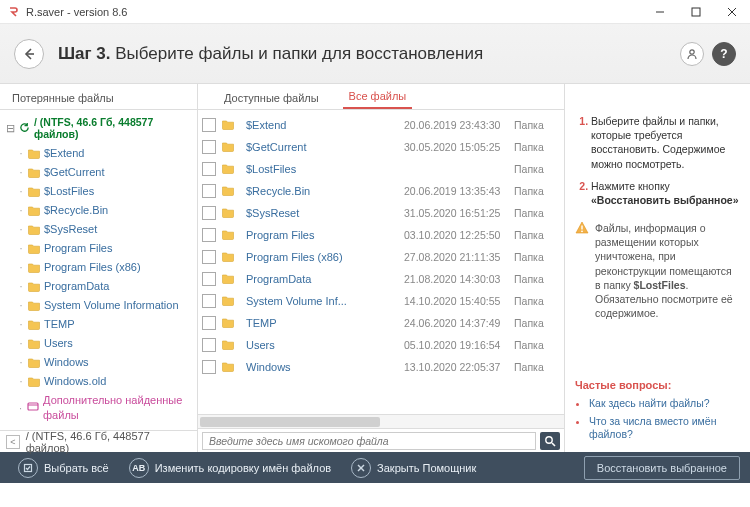 The width and height of the screenshot is (750, 507). Describe the element at coordinates (414, 468) in the screenshot. I see `close-assistant-button: Закрыть Помощник` at that location.